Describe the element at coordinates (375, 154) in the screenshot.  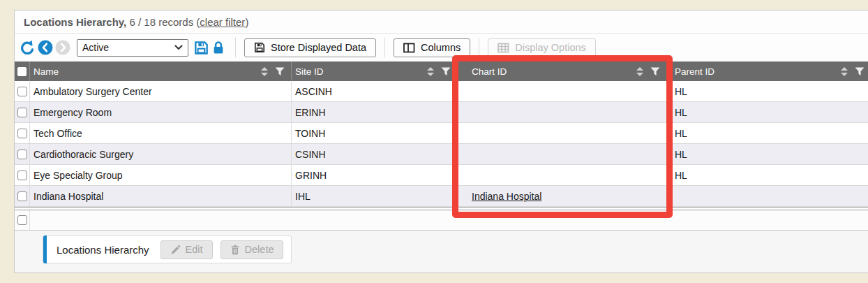
I see `cell-site-id: CSINH` at that location.